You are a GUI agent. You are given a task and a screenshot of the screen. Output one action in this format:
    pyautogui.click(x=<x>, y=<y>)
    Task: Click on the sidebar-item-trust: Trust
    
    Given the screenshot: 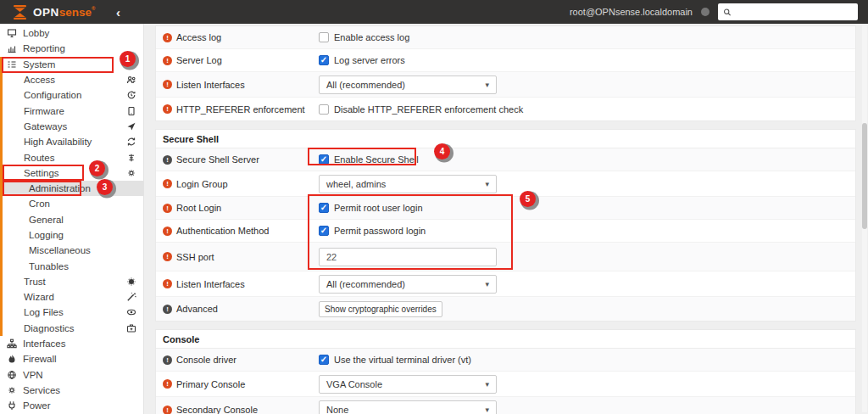 What is the action you would take?
    pyautogui.click(x=71, y=282)
    